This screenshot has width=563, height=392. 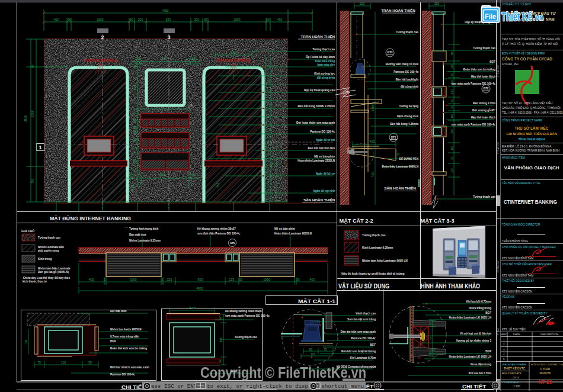 What do you see at coordinates (26, 342) in the screenshot?
I see `svg-text: 94` at bounding box center [26, 342].